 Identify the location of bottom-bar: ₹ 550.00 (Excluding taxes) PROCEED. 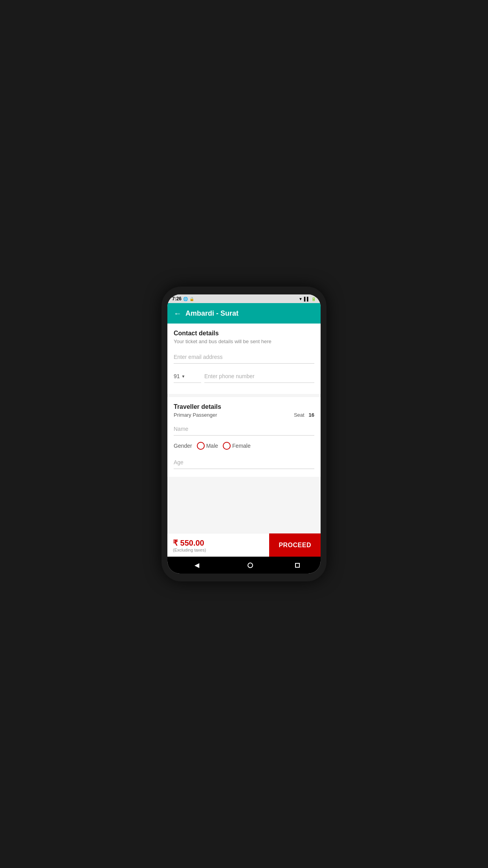
(244, 545).